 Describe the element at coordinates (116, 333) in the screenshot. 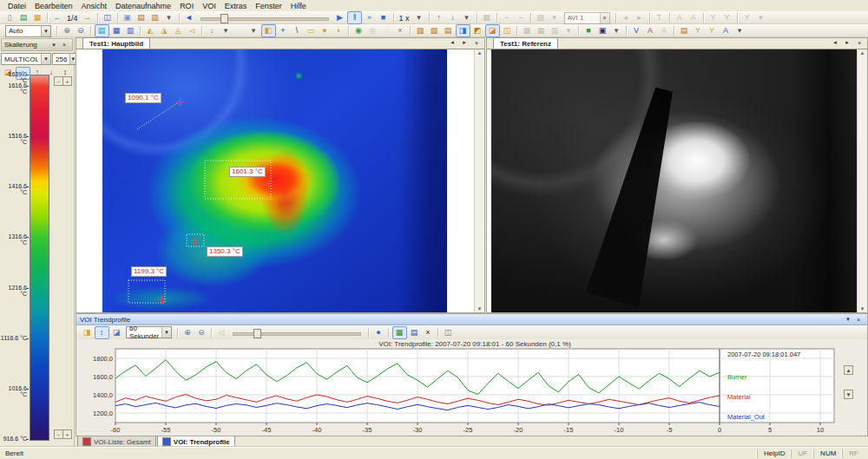

I see `chart-settings-icon: ◪` at that location.